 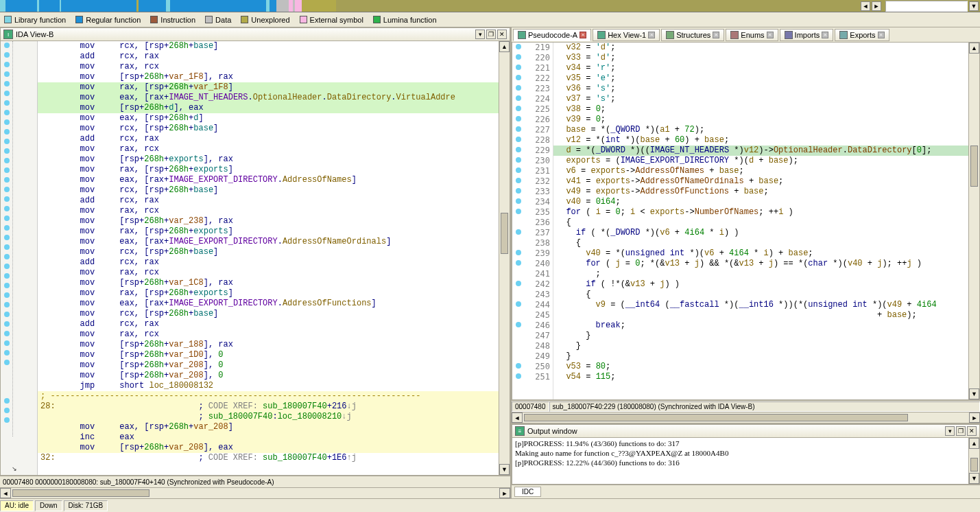 What do you see at coordinates (876, 6) in the screenshot?
I see `nav-next-button: ►` at bounding box center [876, 6].